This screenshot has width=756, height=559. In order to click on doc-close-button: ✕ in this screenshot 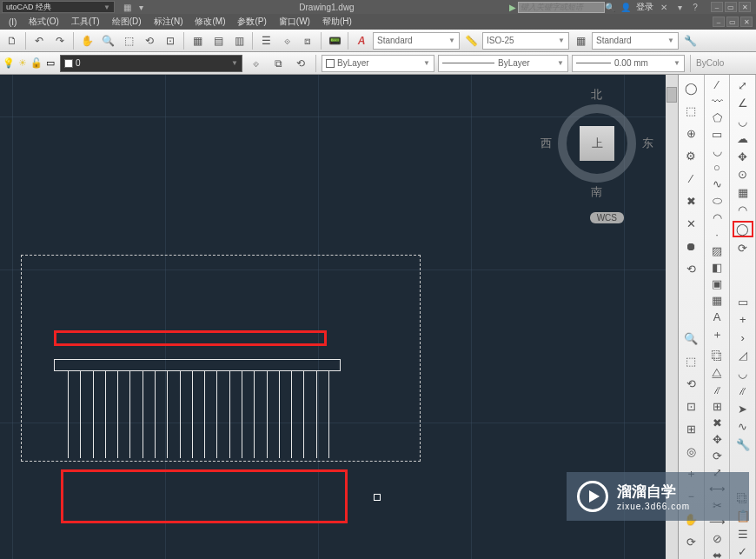, I will do `click(746, 22)`.